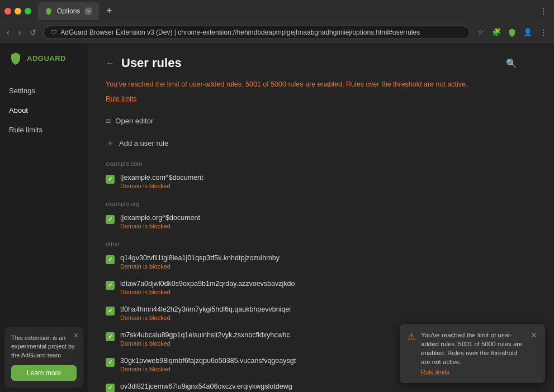 The width and height of the screenshot is (554, 392). What do you see at coordinates (534, 335) in the screenshot?
I see `bottom-toast-close-button: ✕` at bounding box center [534, 335].